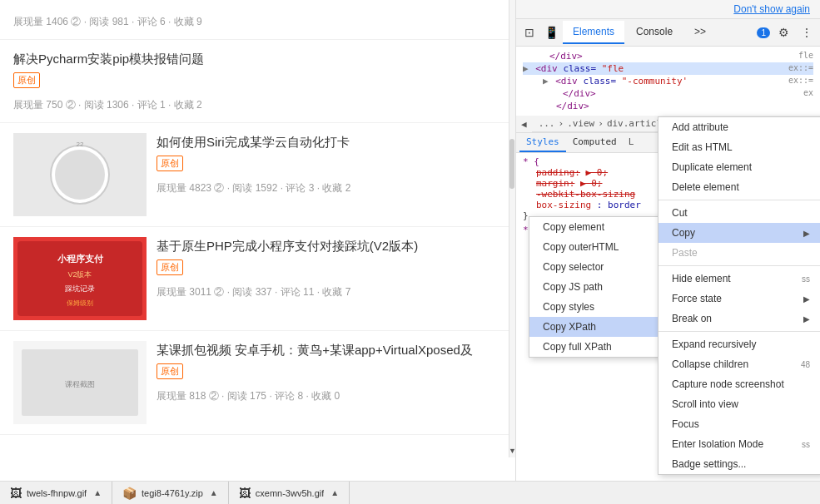 Image resolution: width=820 pixels, height=504 pixels. Describe the element at coordinates (615, 82) in the screenshot. I see `html-tag-3: ▶ <div class= "-community' ex::=` at that location.